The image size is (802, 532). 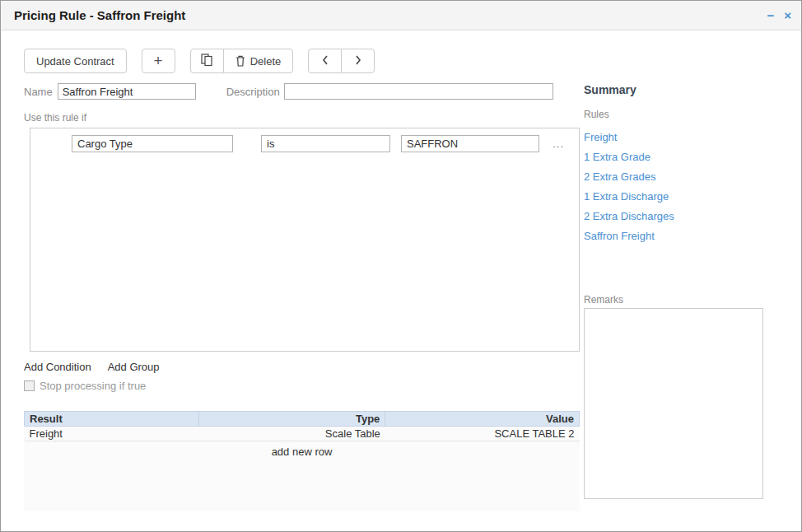 What do you see at coordinates (771, 15) in the screenshot?
I see `minimize-icon: −` at bounding box center [771, 15].